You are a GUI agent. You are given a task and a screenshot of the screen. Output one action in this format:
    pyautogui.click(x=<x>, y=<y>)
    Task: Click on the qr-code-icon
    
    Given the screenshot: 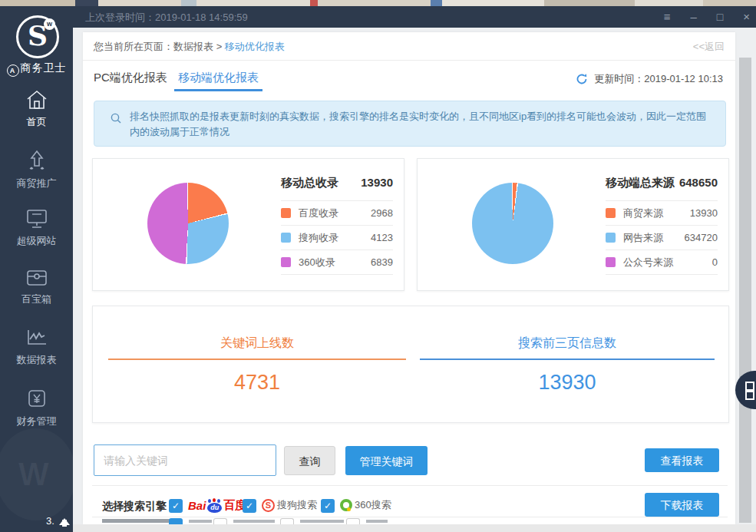 What is the action you would take?
    pyautogui.click(x=751, y=390)
    